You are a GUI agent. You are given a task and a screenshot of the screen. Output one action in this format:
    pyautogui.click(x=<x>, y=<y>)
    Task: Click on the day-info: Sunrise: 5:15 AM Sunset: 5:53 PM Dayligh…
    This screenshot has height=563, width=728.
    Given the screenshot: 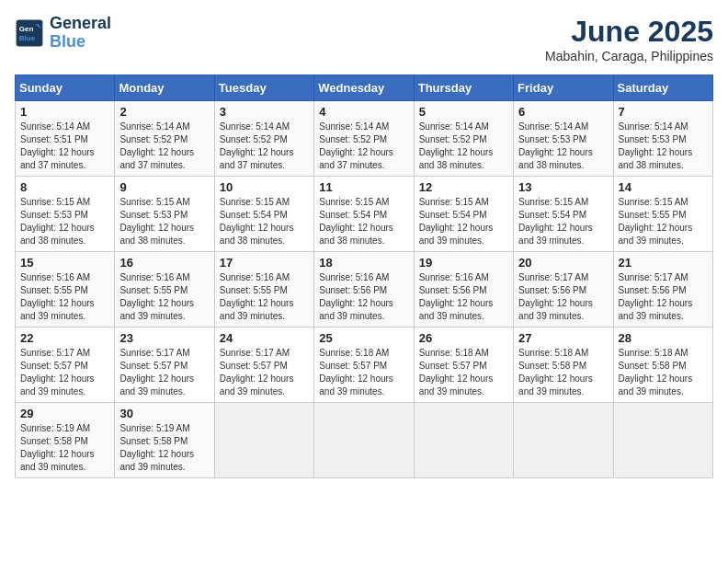 What is the action you would take?
    pyautogui.click(x=64, y=222)
    